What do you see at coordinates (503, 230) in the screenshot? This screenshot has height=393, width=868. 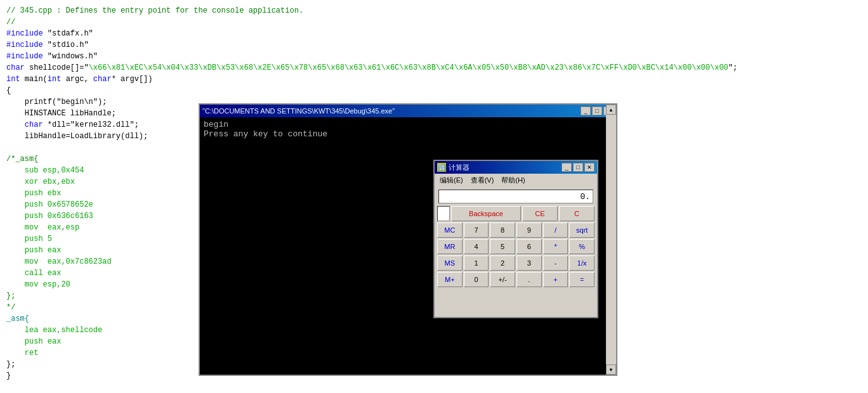 I see `calc-8-button: 8` at bounding box center [503, 230].